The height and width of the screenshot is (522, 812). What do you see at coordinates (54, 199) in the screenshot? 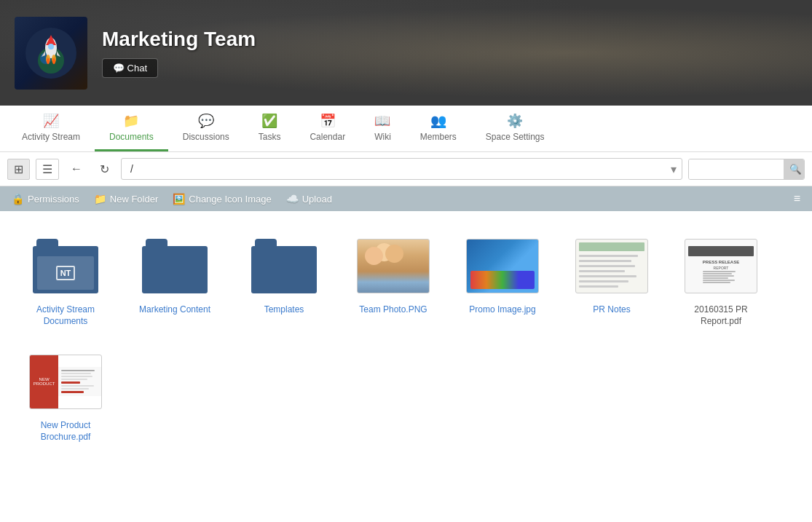
I see `permissions-label: Permissions` at bounding box center [54, 199].